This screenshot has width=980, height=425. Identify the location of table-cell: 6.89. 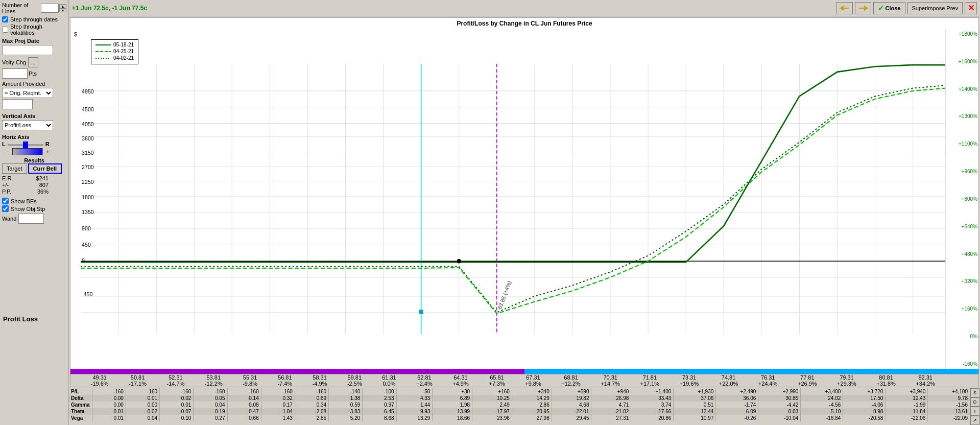
(452, 398).